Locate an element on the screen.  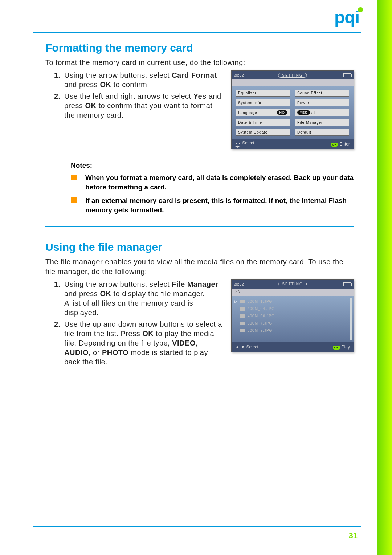
device1-foot-enter: OKEnter is located at coordinates (340, 144).